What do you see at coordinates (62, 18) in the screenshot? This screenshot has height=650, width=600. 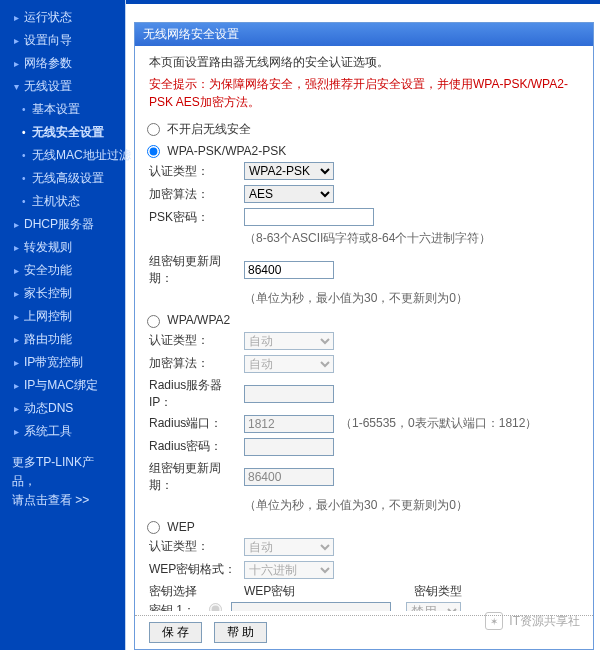 I see `nav-status: 运行状态` at bounding box center [62, 18].